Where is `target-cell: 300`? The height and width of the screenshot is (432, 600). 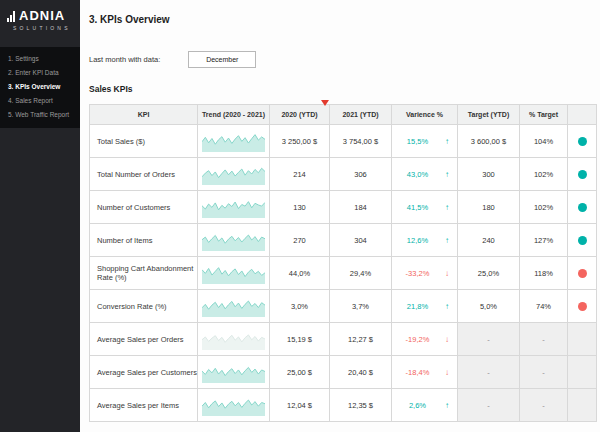
target-cell: 300 is located at coordinates (489, 174).